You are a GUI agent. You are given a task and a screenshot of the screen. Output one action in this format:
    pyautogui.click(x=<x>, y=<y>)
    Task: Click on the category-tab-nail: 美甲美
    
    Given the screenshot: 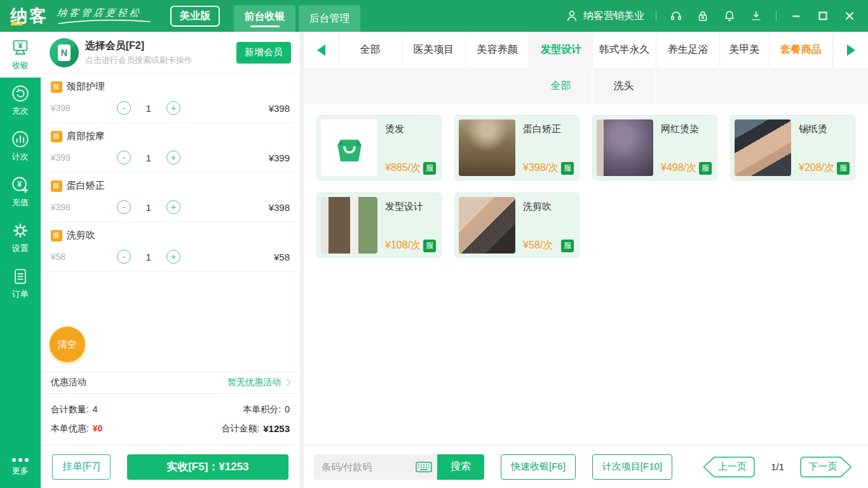 What is the action you would take?
    pyautogui.click(x=745, y=50)
    